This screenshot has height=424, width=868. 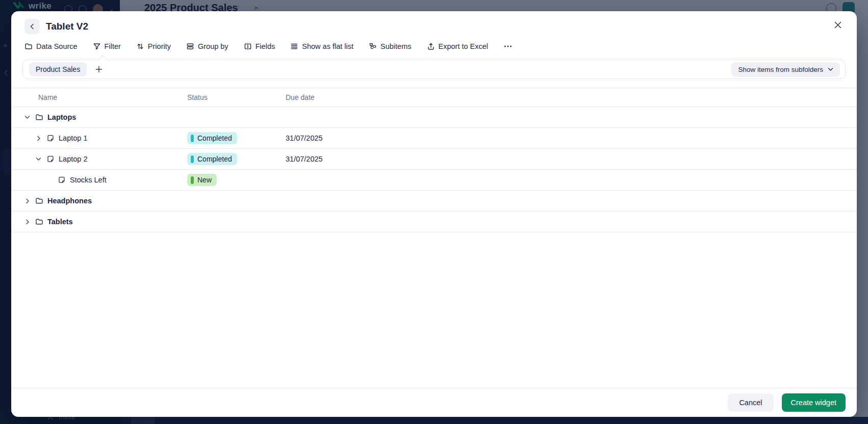 What do you see at coordinates (67, 26) in the screenshot?
I see `modal-title: Tablet V2` at bounding box center [67, 26].